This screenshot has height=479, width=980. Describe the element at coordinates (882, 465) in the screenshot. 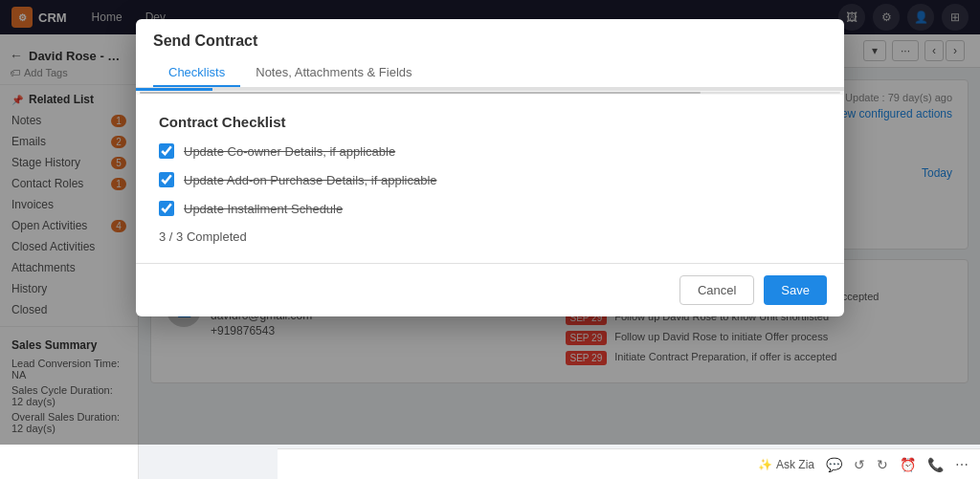

I see `forward-icon: ↻` at that location.